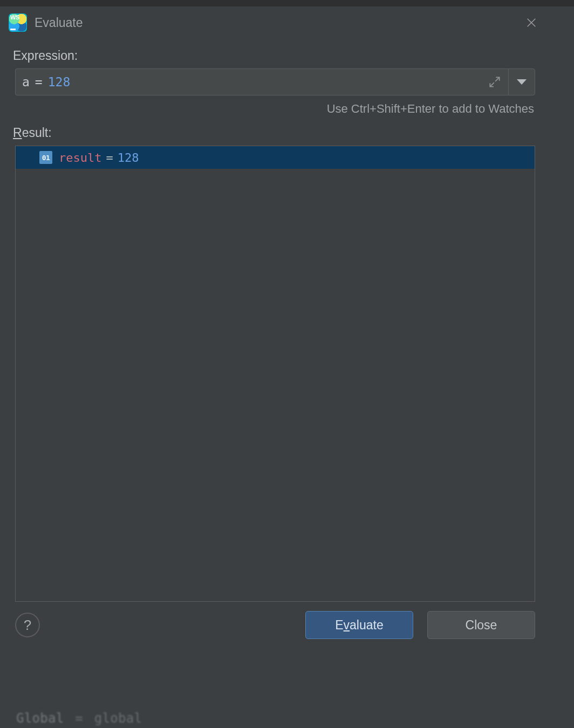 This screenshot has height=728, width=574. I want to click on background-debug-variable: Global = global, so click(79, 718).